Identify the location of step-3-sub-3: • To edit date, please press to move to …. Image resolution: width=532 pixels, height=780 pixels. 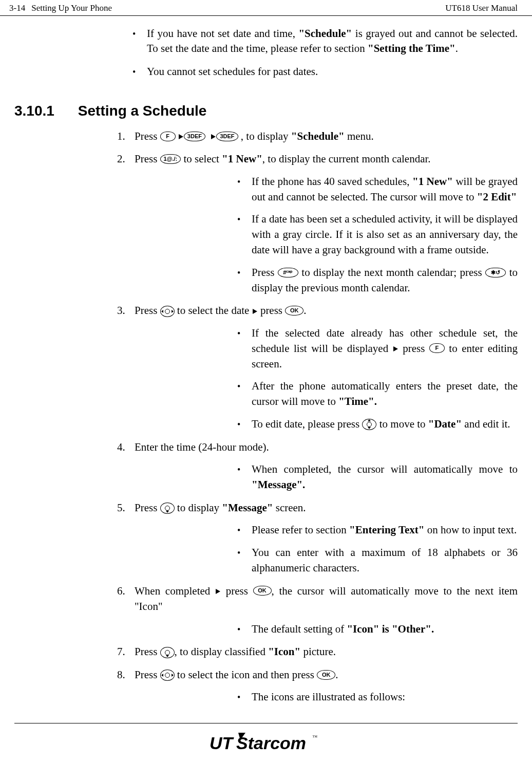
(377, 424).